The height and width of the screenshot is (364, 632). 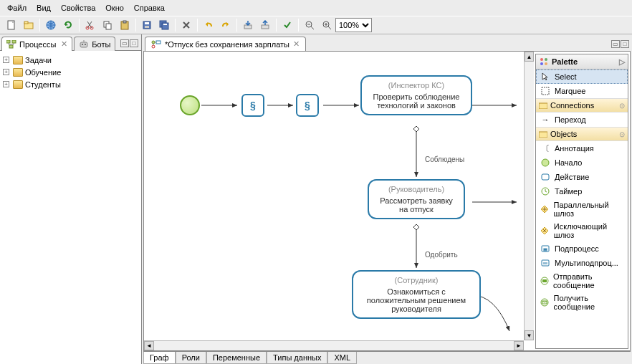 I want to click on palette-item-subprocess: Подпроцесс, so click(x=582, y=249).